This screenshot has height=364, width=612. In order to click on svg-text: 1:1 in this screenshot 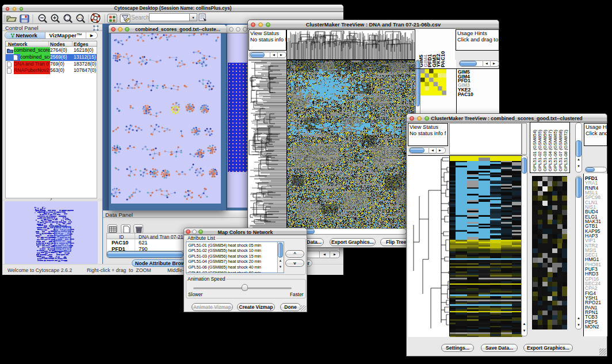, I will do `click(81, 18)`.